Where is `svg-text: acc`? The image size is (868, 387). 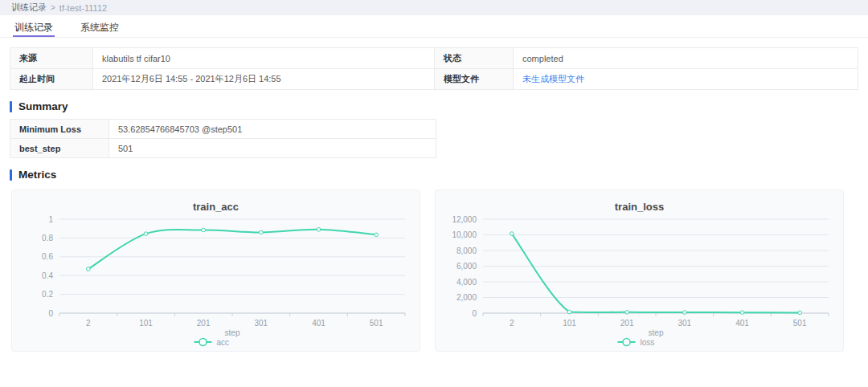
svg-text: acc is located at coordinates (223, 342).